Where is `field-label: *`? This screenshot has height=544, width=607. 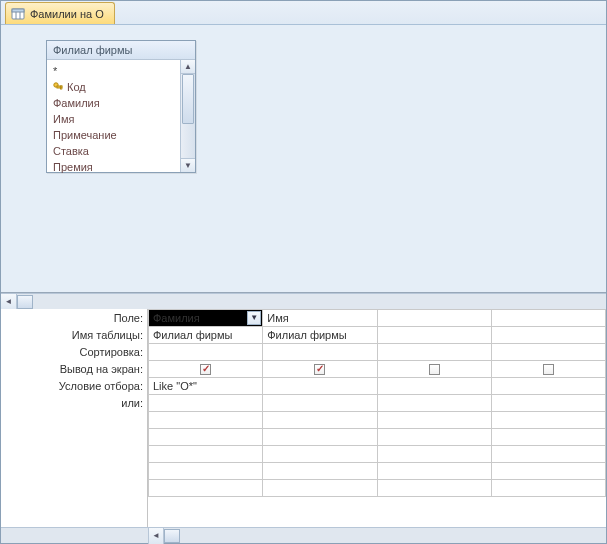
field-label: * is located at coordinates (55, 71).